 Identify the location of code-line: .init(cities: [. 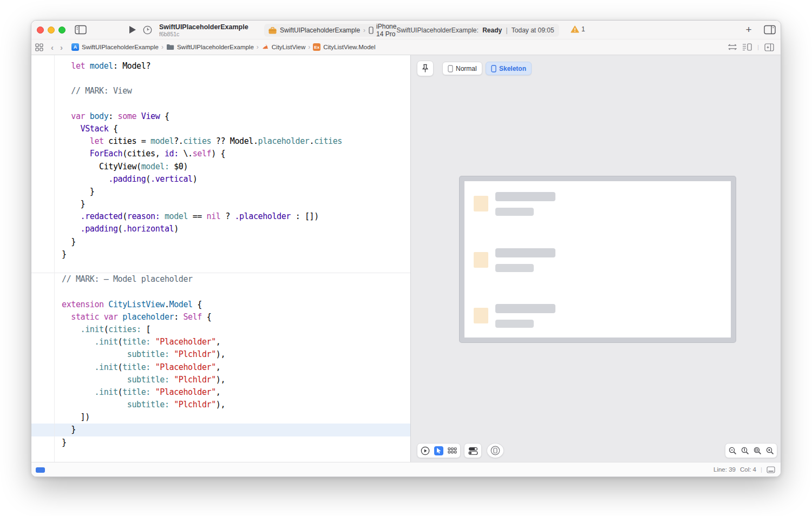
(221, 330).